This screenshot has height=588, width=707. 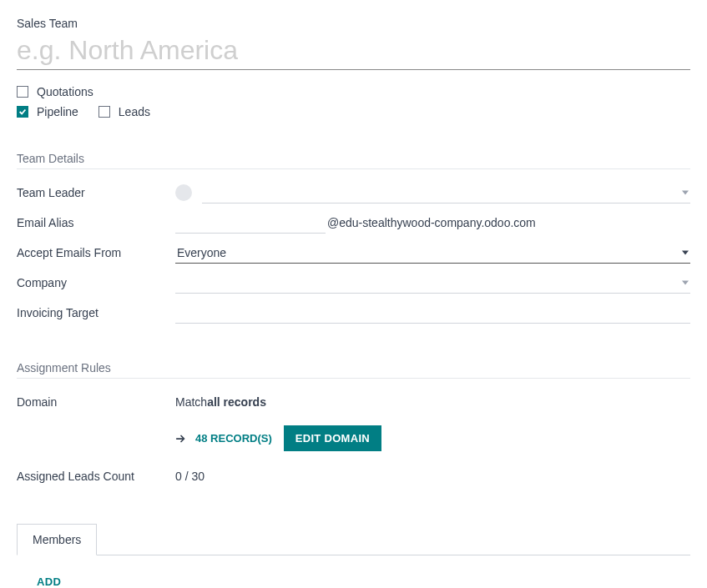 What do you see at coordinates (58, 112) in the screenshot?
I see `pipeline-label: Pipeline` at bounding box center [58, 112].